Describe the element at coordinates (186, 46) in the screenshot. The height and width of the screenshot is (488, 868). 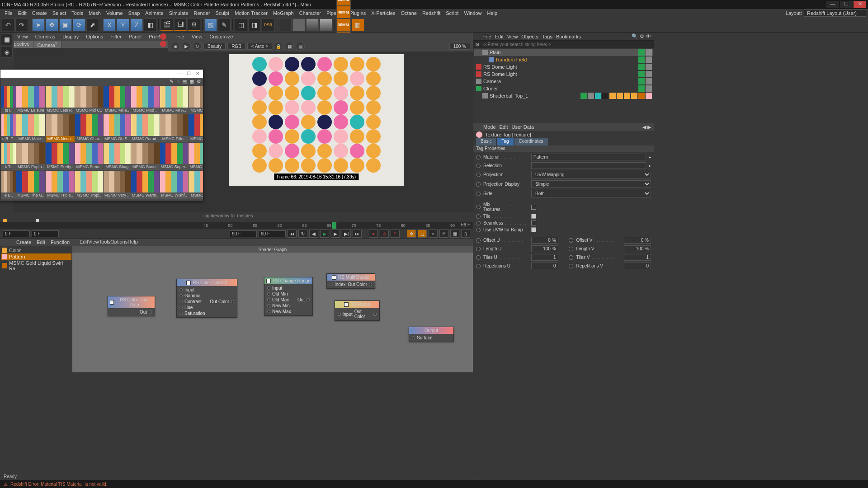
I see `play-render: ▶` at that location.